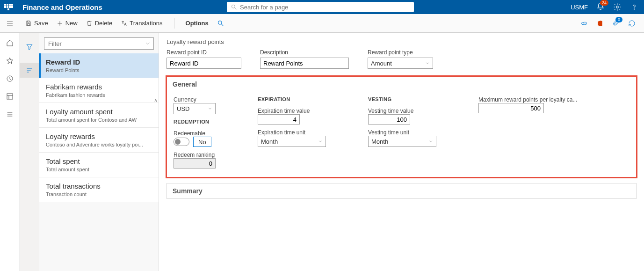  I want to click on save-label: Save, so click(41, 23).